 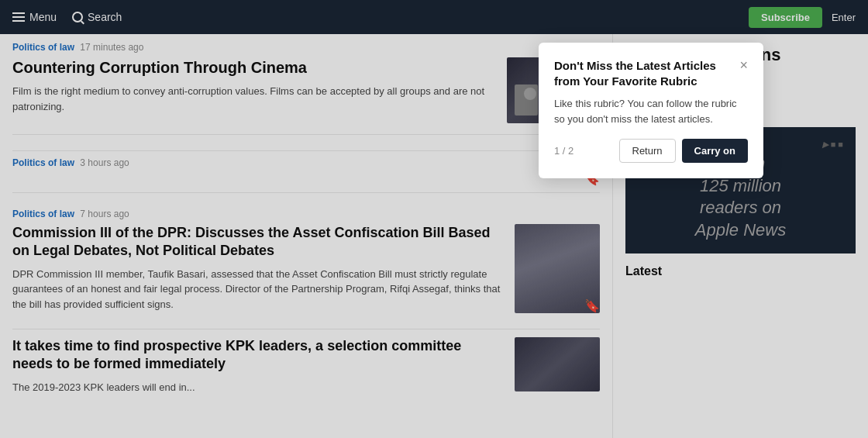 I want to click on modal-footer: 1 / 2 Return Carry on, so click(x=651, y=150).